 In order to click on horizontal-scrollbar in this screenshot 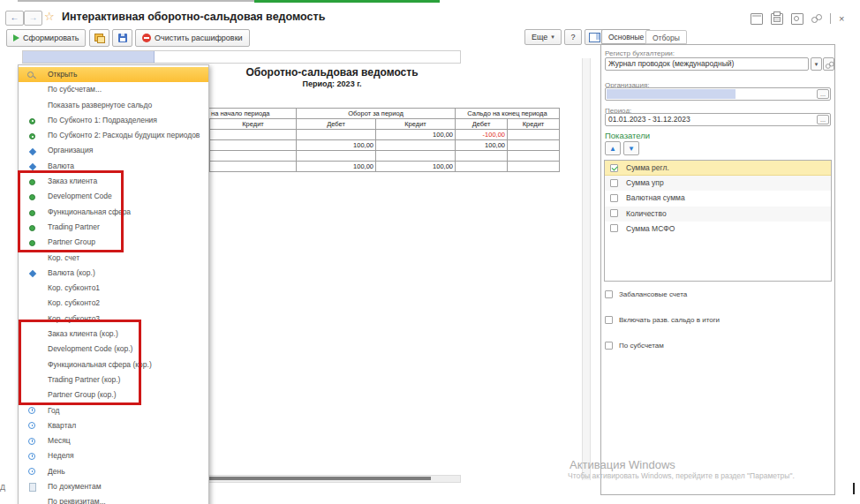, I will do `click(332, 478)`.